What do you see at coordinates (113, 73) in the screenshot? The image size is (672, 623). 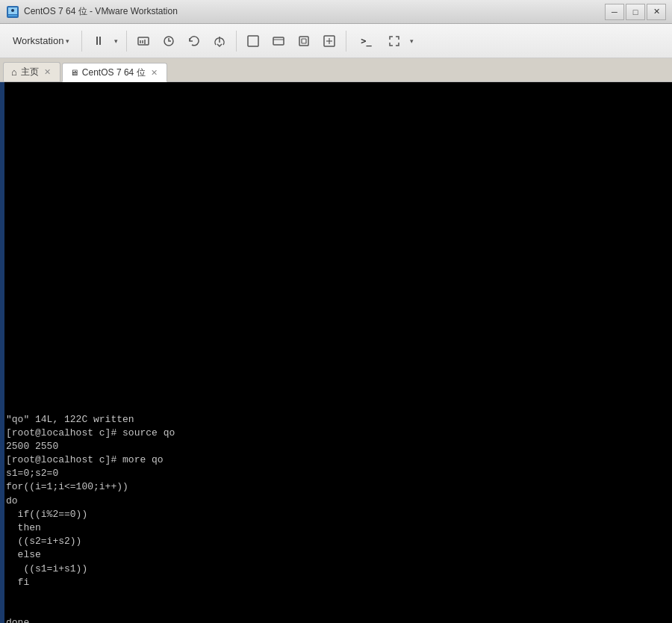 I see `centos-tab-label: CentOS 7 64 位` at bounding box center [113, 73].